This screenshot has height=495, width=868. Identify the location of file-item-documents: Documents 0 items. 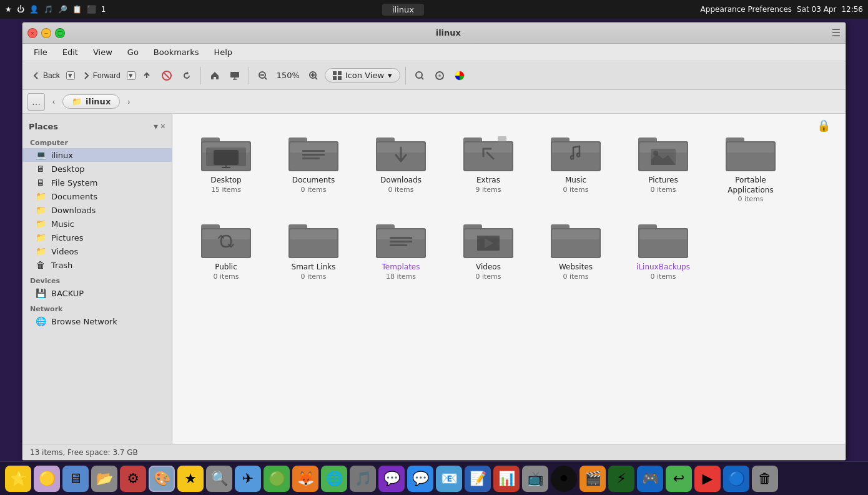
(313, 168).